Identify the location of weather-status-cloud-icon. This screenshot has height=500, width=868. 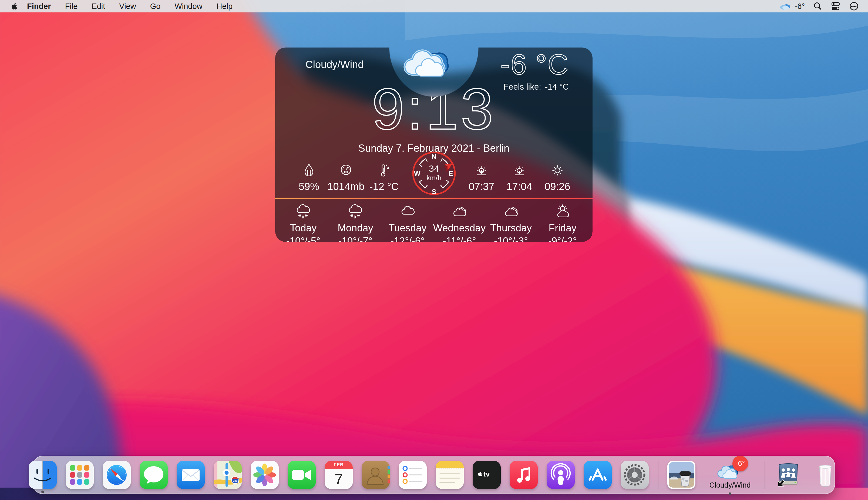
(785, 6).